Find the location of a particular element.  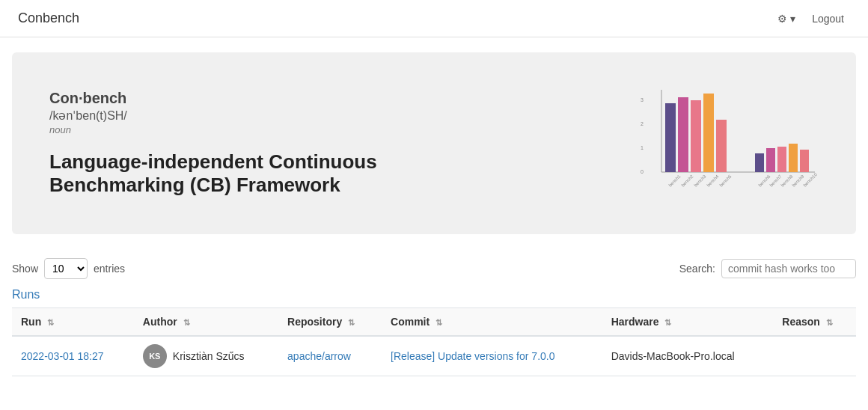

svg-text: bench2 is located at coordinates (687, 181).